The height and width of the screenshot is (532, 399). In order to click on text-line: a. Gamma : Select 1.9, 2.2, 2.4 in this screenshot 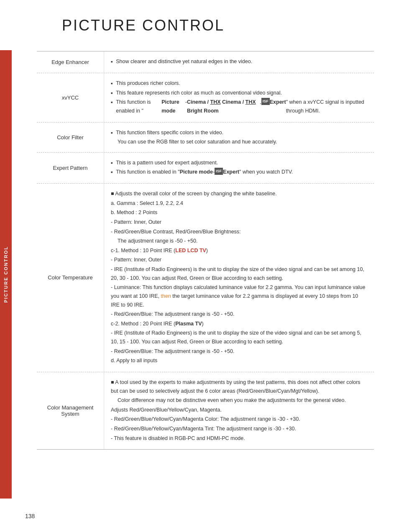, I will do `click(239, 203)`.